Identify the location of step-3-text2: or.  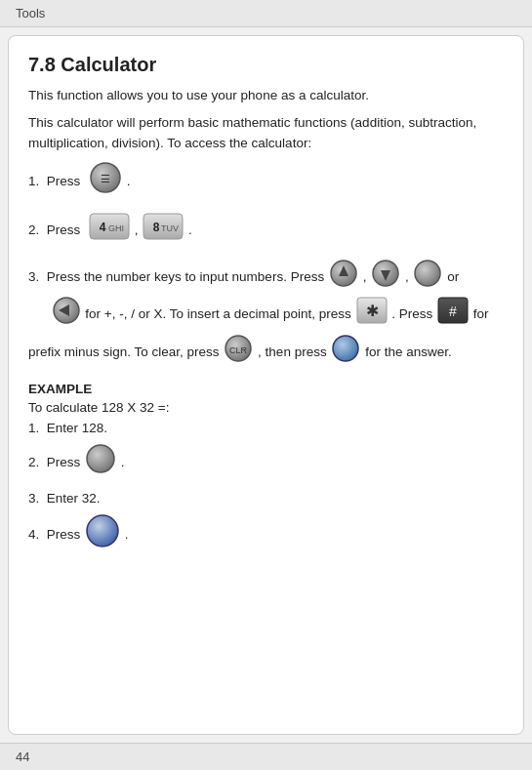
(453, 277).